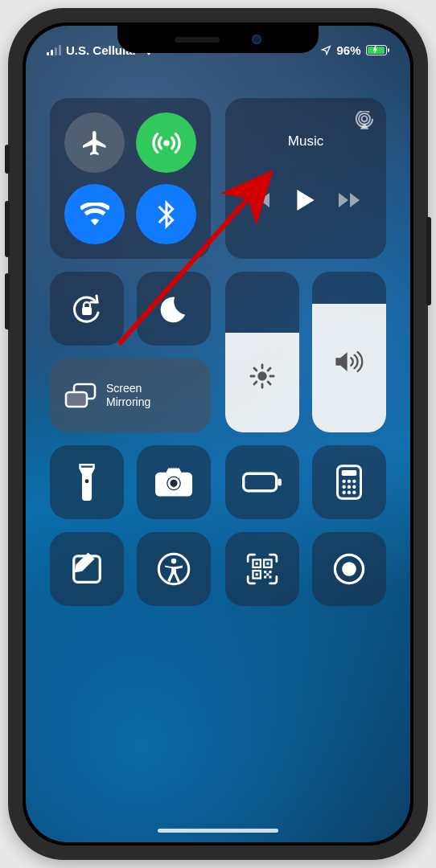 This screenshot has width=436, height=868. I want to click on wifi-icon, so click(95, 215).